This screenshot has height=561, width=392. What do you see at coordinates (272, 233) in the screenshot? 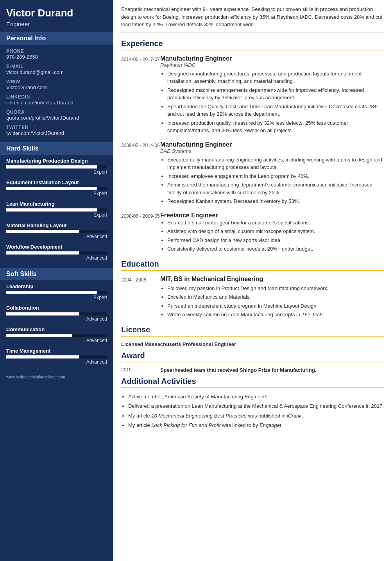
I see `exp-content: Freelance Engineer Sourced a small motor…` at bounding box center [272, 233].